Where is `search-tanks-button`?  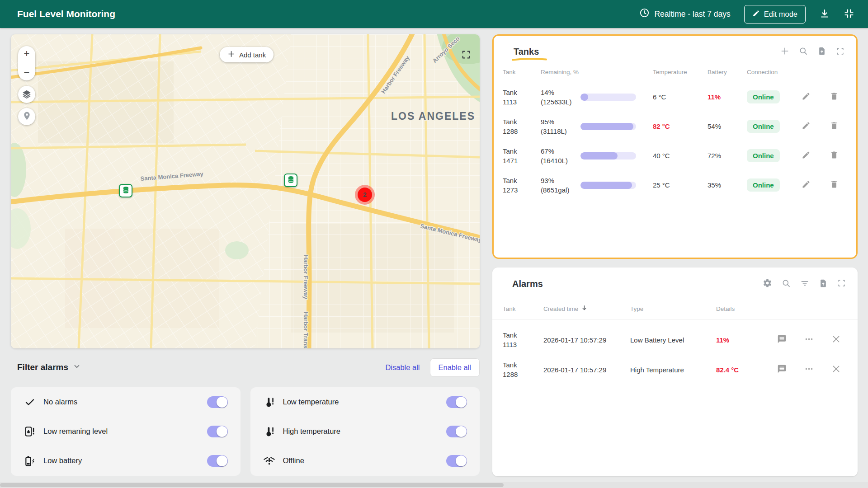 search-tanks-button is located at coordinates (803, 52).